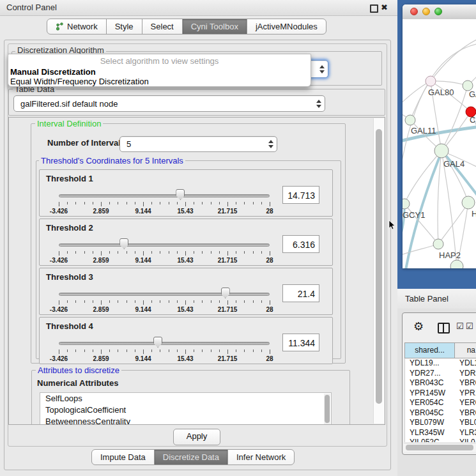 This screenshot has height=476, width=476. I want to click on cell-name: YER0, so click(465, 403).